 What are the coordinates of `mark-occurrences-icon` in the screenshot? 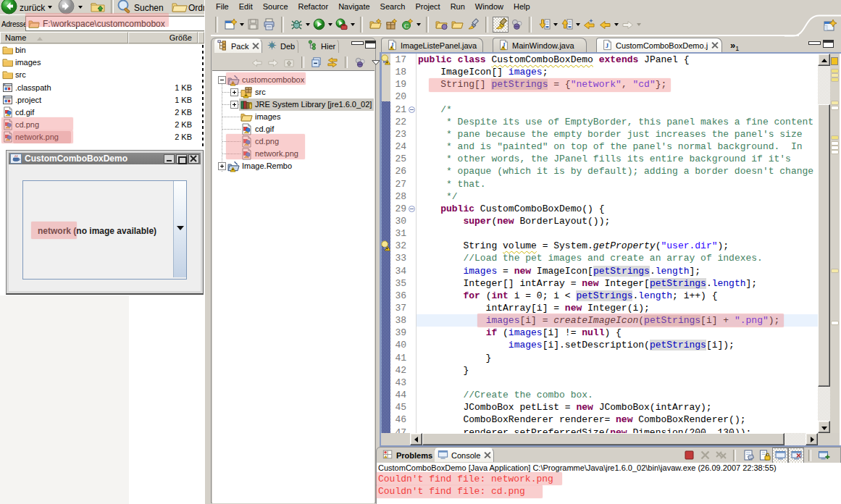 It's located at (501, 25).